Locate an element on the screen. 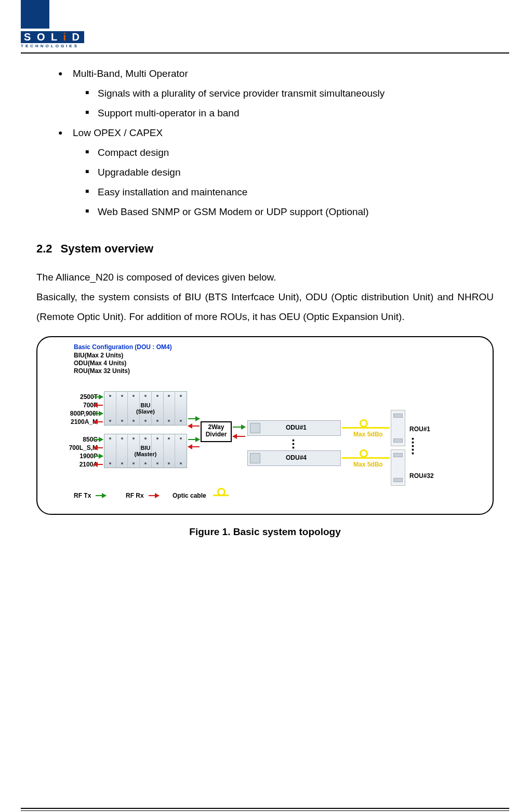  dots-icon: ▪▪▪▪▪ is located at coordinates (413, 446).